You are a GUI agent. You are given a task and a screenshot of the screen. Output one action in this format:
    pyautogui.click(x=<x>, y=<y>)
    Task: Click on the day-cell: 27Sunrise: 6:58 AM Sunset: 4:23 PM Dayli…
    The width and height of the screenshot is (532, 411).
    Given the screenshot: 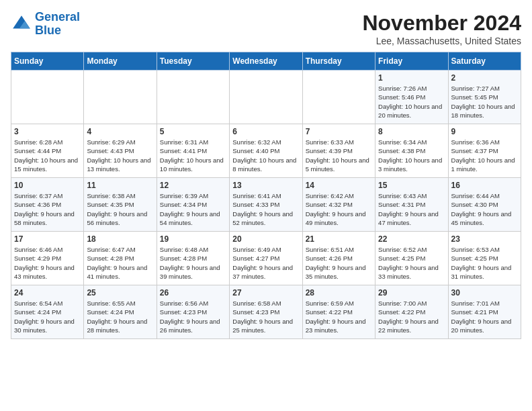 What is the action you would take?
    pyautogui.click(x=266, y=312)
    